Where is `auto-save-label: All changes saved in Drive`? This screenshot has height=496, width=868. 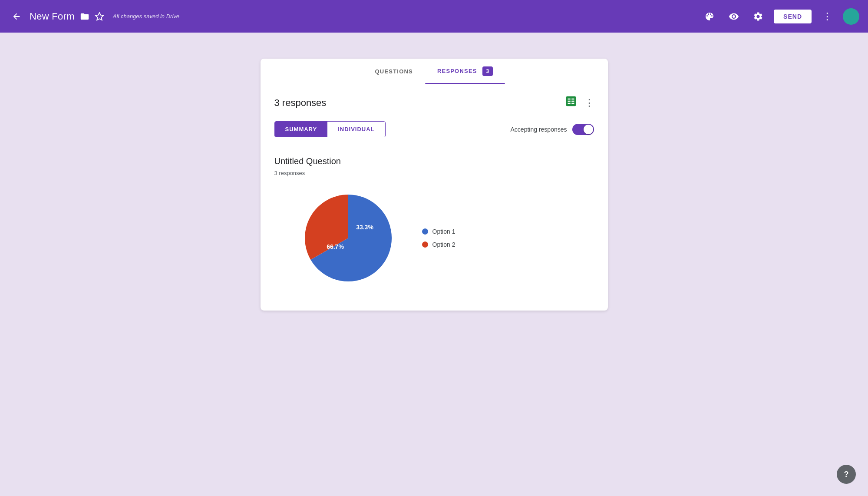 auto-save-label: All changes saved in Drive is located at coordinates (146, 17).